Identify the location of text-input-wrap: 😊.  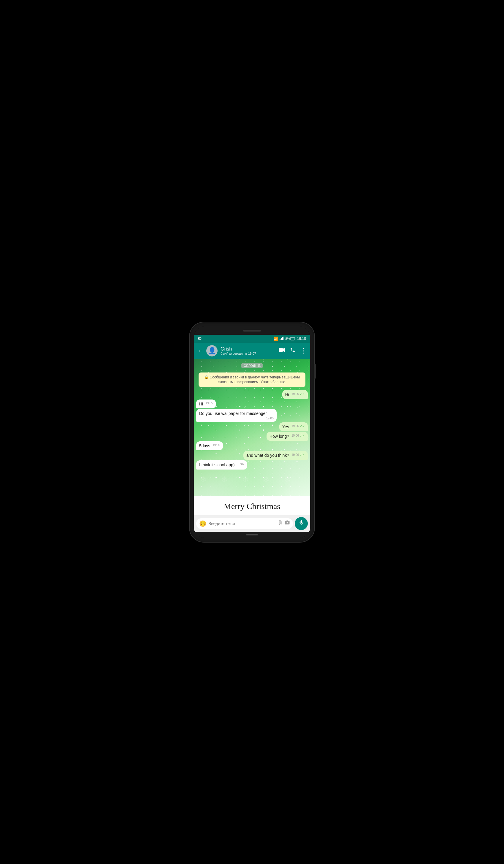
(244, 524).